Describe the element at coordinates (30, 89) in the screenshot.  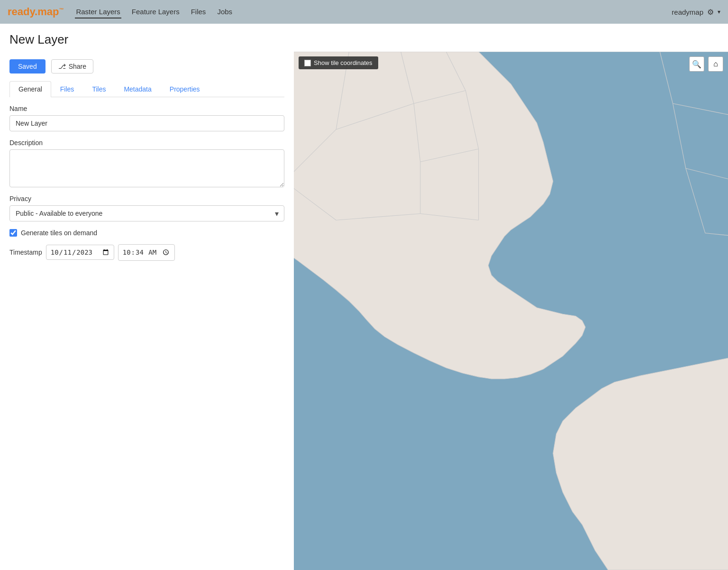
I see `tab-general: General` at that location.